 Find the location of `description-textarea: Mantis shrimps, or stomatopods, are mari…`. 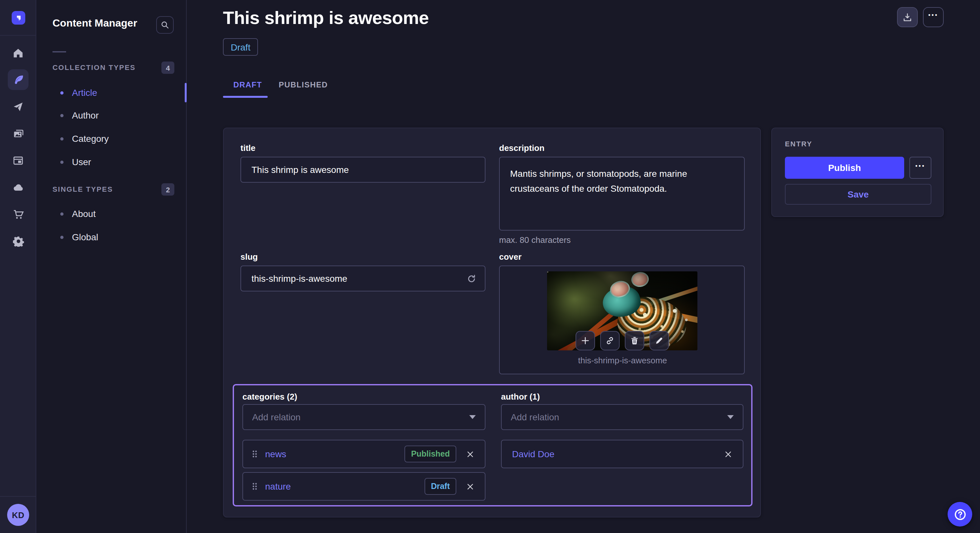

description-textarea: Mantis shrimps, or stomatopods, are mari… is located at coordinates (622, 194).